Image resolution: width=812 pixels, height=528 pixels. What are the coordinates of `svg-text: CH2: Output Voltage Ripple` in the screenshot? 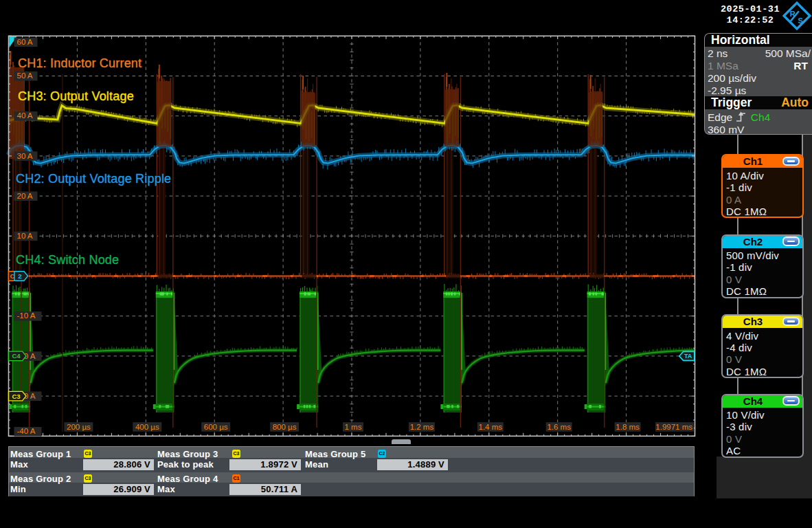 It's located at (93, 179).